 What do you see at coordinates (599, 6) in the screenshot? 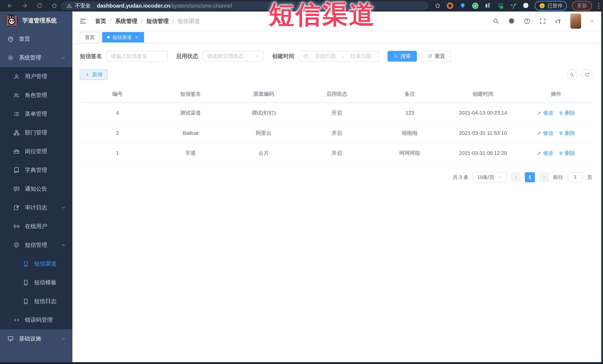
I see `browser-menu-icon` at bounding box center [599, 6].